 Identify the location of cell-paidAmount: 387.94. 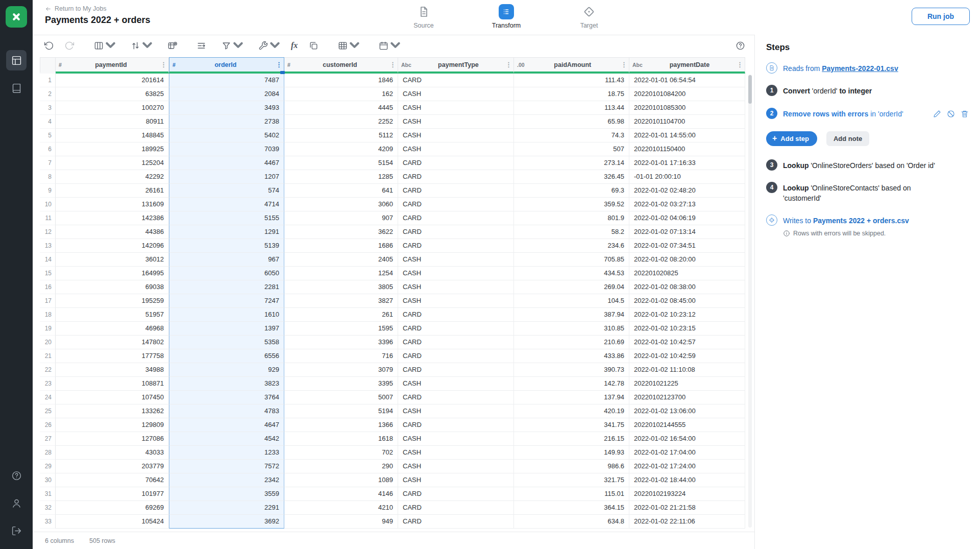
(572, 315).